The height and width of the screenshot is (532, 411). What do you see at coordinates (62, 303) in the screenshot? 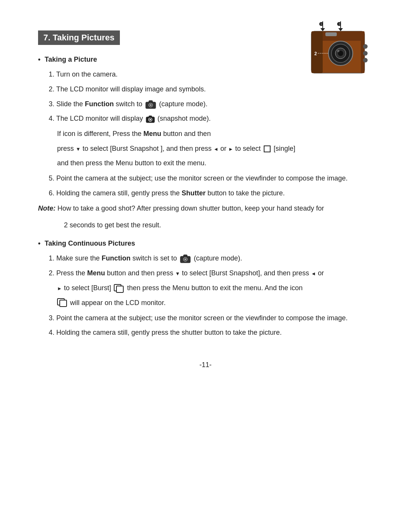
I see `burst-icon-standalone` at bounding box center [62, 303].